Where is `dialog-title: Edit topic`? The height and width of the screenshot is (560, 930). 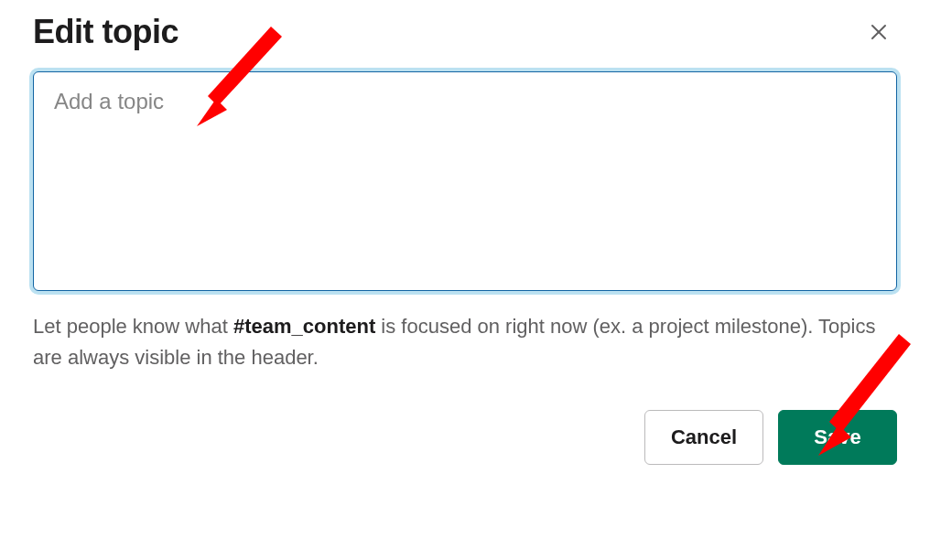
dialog-title: Edit topic is located at coordinates (106, 32).